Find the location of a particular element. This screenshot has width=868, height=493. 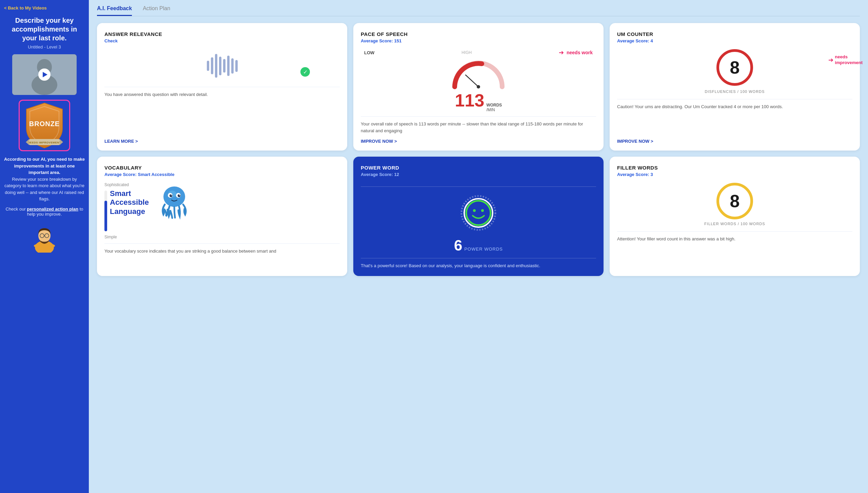

um-arrow-icon: ➔ is located at coordinates (831, 60).